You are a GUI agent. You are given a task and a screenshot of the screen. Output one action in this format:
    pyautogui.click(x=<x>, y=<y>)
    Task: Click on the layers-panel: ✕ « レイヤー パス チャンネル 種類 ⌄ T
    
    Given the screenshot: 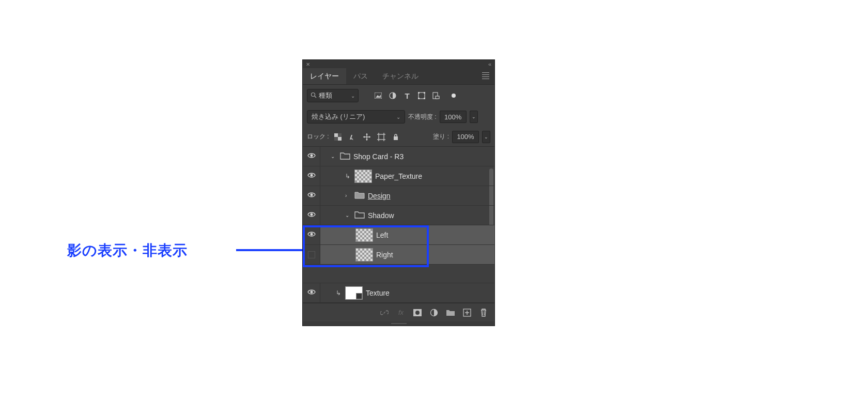 What is the action you would take?
    pyautogui.click(x=399, y=193)
    